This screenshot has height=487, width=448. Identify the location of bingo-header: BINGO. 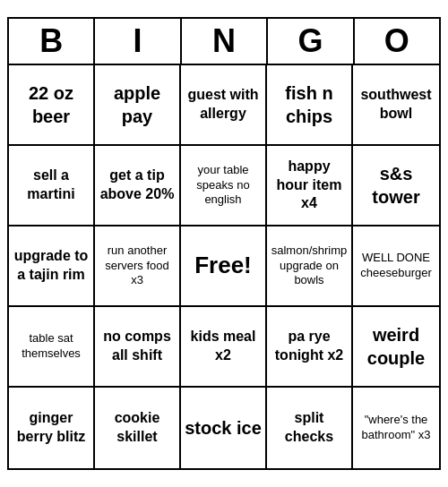
(224, 42).